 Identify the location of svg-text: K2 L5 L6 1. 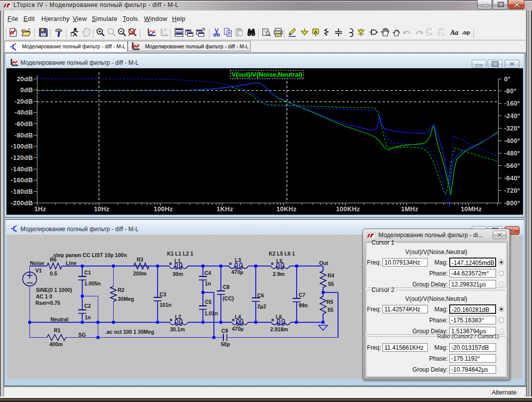
(282, 254).